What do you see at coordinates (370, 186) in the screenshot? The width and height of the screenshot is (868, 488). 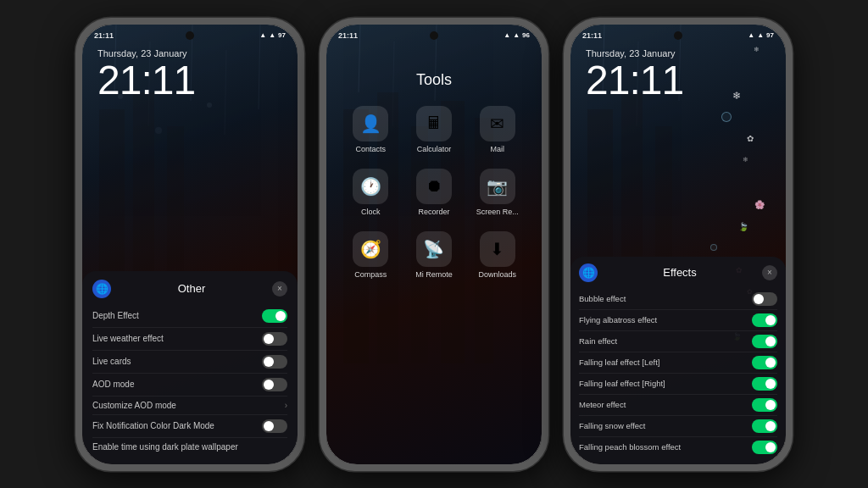 I see `clock-icon: 🕐` at bounding box center [370, 186].